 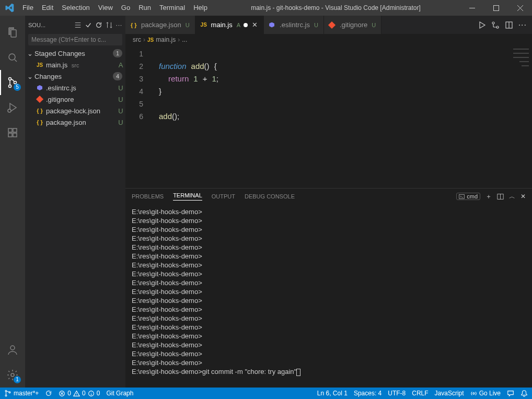 What do you see at coordinates (147, 196) in the screenshot?
I see `panel-tab-problems: PROBLEMS` at bounding box center [147, 196].